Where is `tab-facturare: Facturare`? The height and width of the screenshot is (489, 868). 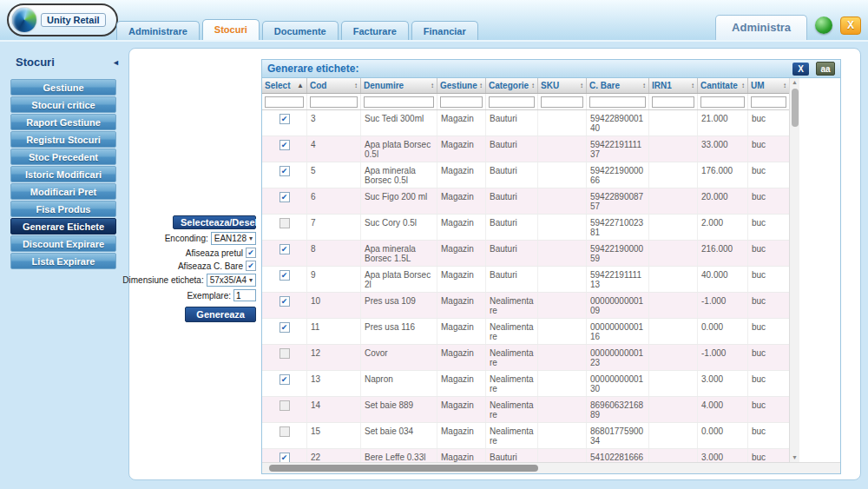 tab-facturare: Facturare is located at coordinates (375, 30).